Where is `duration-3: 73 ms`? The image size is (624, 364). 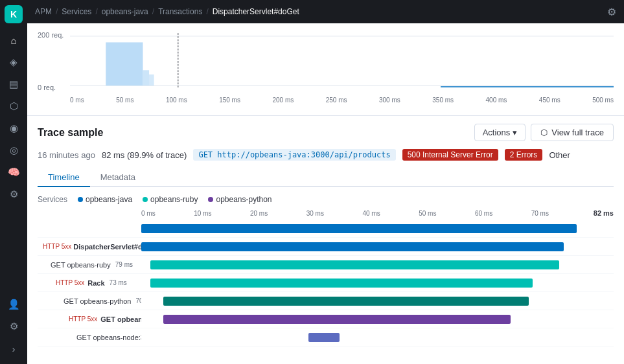
duration-3: 73 ms is located at coordinates (118, 282).